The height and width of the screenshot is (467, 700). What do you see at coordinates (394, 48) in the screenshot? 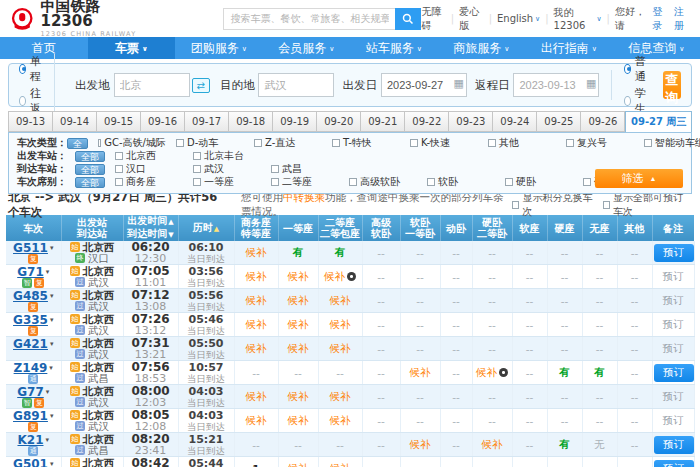
I see `nav-item-station-services: 站车服务∨` at bounding box center [394, 48].